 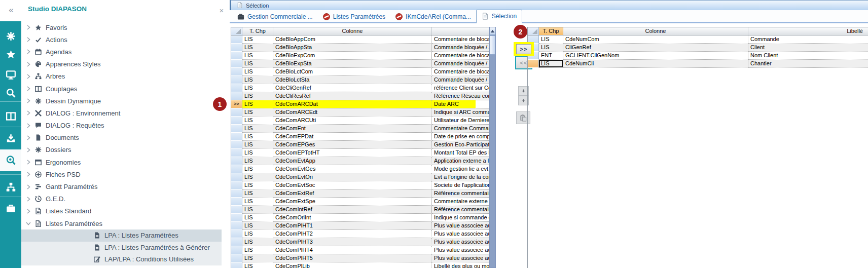 I want to click on cell-colonne: CdeComPlHT1, so click(x=353, y=226).